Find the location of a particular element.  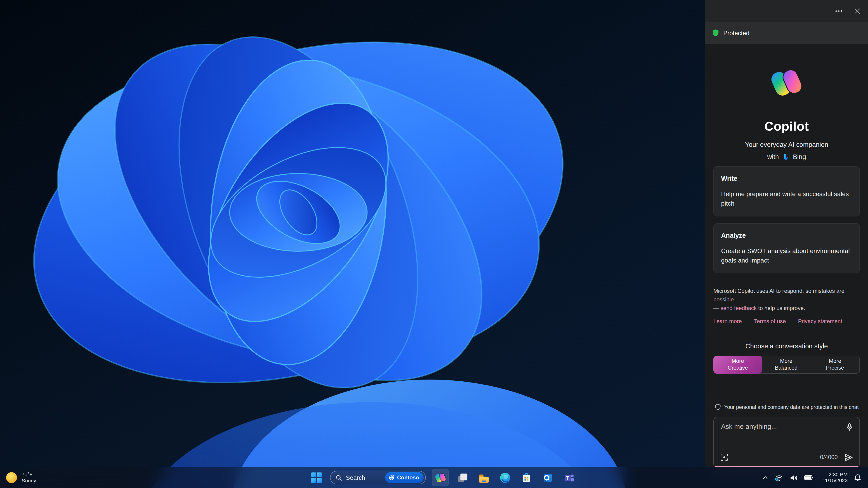

copilot-logo is located at coordinates (786, 83).